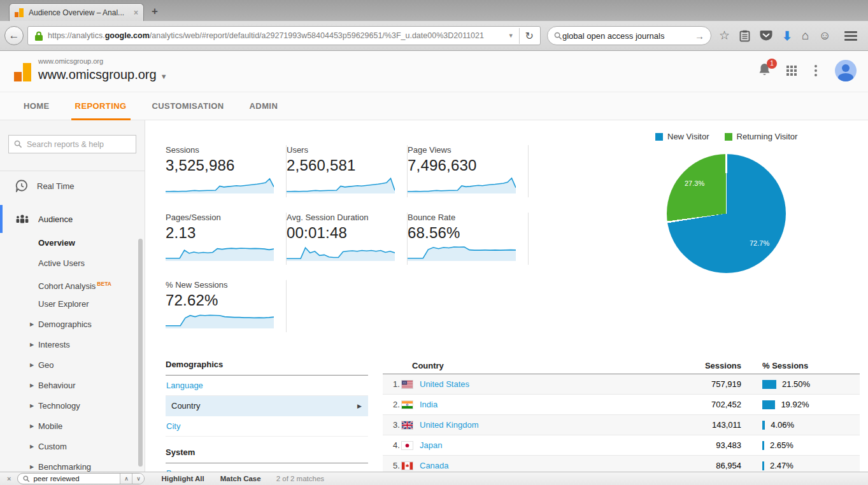 Image resolution: width=868 pixels, height=485 pixels. I want to click on account-title: www.omicsgroup.org▼, so click(103, 75).